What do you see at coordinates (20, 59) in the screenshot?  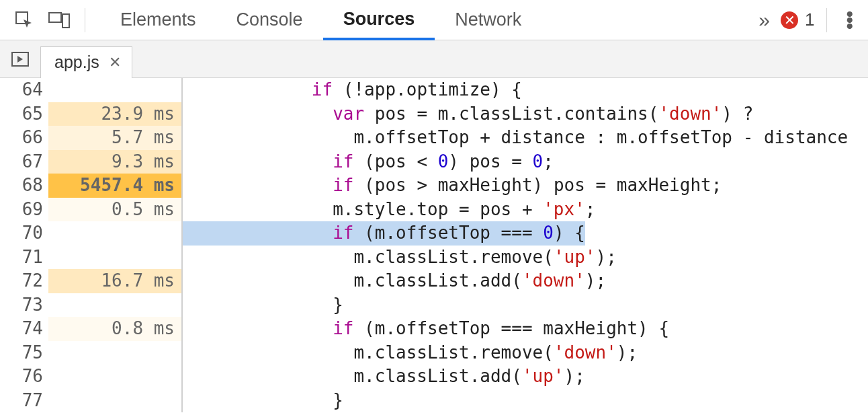 I see `show-navigator-icon` at bounding box center [20, 59].